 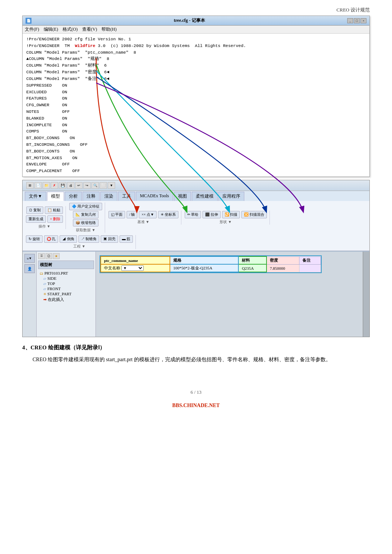 What do you see at coordinates (35, 210) in the screenshot?
I see `btn-copy: 🗋 复制` at bounding box center [35, 210].